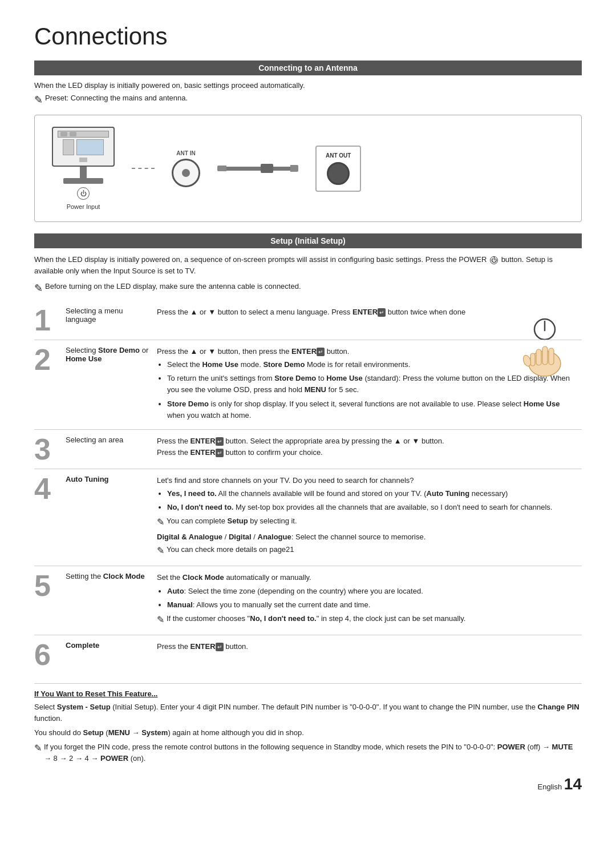 Image resolution: width=616 pixels, height=867 pixels. Describe the element at coordinates (366, 551) in the screenshot. I see `step-4-note2: ✎ You can check more details on page21` at that location.